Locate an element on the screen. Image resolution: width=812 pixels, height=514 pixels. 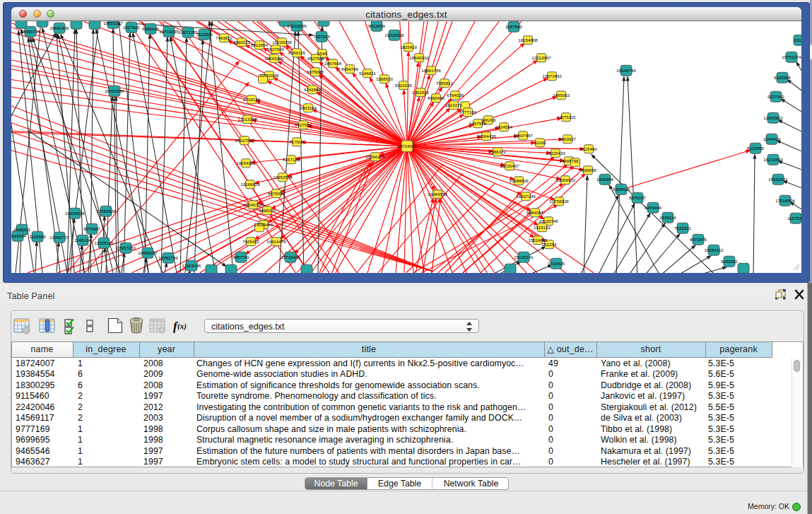
svg-text: 16914479 is located at coordinates (276, 242).